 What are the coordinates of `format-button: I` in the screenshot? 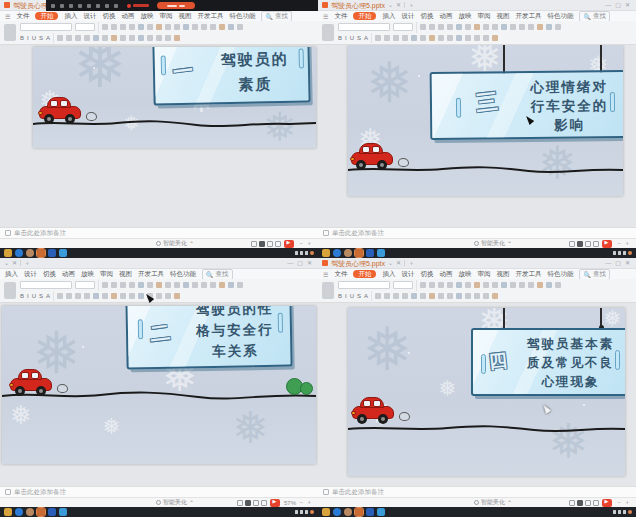 It's located at (28, 296).